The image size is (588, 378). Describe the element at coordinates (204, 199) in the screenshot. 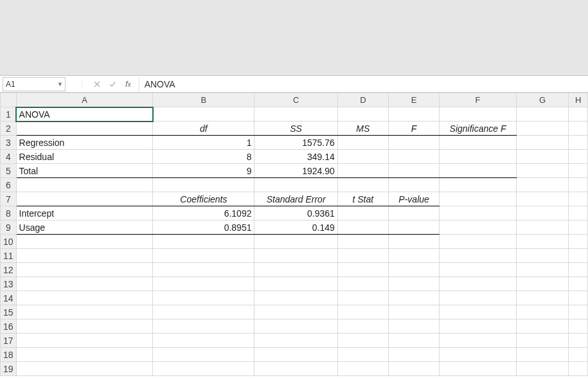

I see `cell-B7: Coefficients` at that location.